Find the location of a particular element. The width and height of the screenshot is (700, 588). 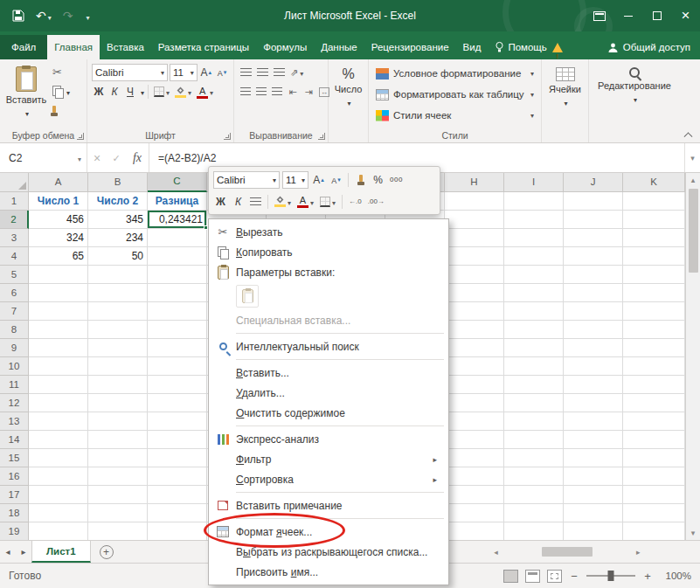

horizontal-scroll-thumb is located at coordinates (567, 552).